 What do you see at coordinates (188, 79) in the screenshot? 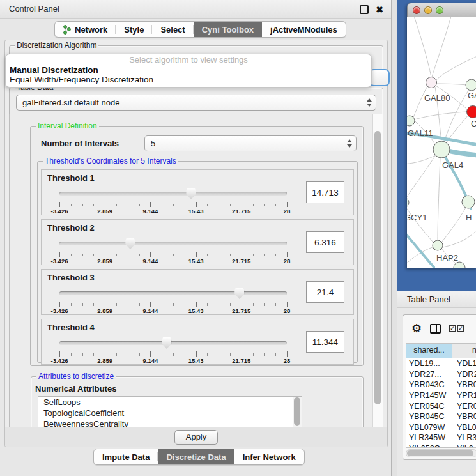
I see `dropdown-option-equal-width: Equal Width/Frequency Discretization` at bounding box center [188, 79].